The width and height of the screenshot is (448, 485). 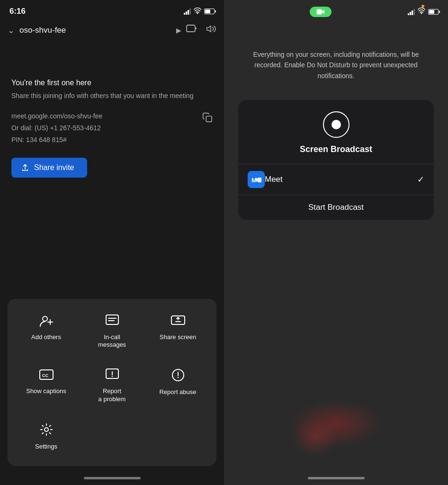 What do you see at coordinates (112, 395) in the screenshot?
I see `report-problem-label: Reporta problem` at bounding box center [112, 395].